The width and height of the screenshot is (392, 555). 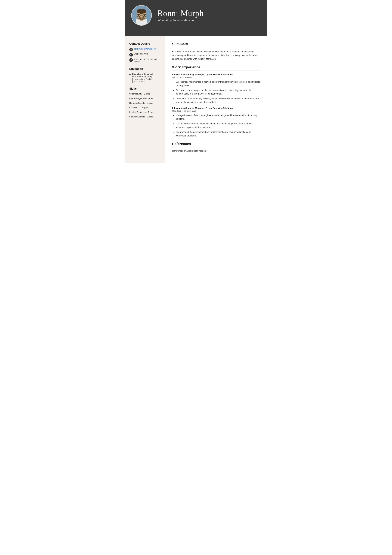 What do you see at coordinates (131, 55) in the screenshot?
I see `phone-icon` at bounding box center [131, 55].